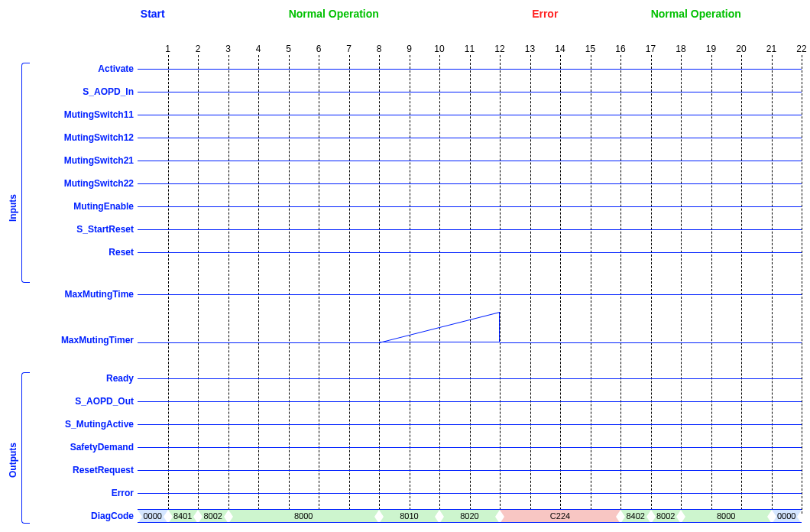  Describe the element at coordinates (591, 49) in the screenshot. I see `time-tick: 15` at that location.